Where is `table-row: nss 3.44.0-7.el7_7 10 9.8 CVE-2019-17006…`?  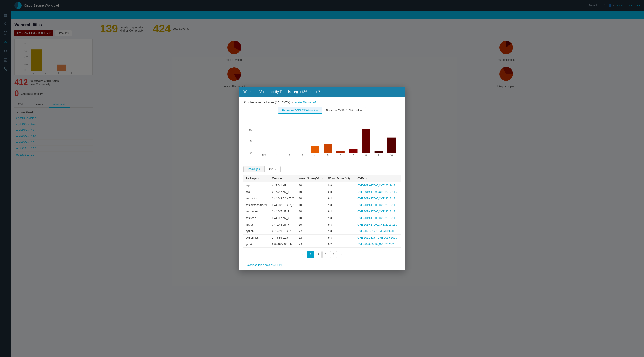 table-row: nss 3.44.0-7.el7_7 10 9.8 CVE-2019-17006… is located at coordinates (322, 192).